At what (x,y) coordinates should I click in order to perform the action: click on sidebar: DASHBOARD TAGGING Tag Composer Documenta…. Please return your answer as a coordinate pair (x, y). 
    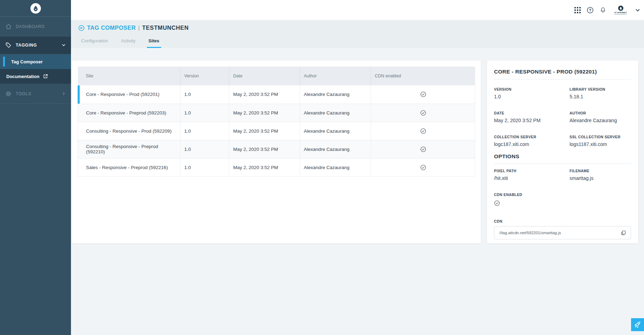
    Looking at the image, I should click on (36, 167).